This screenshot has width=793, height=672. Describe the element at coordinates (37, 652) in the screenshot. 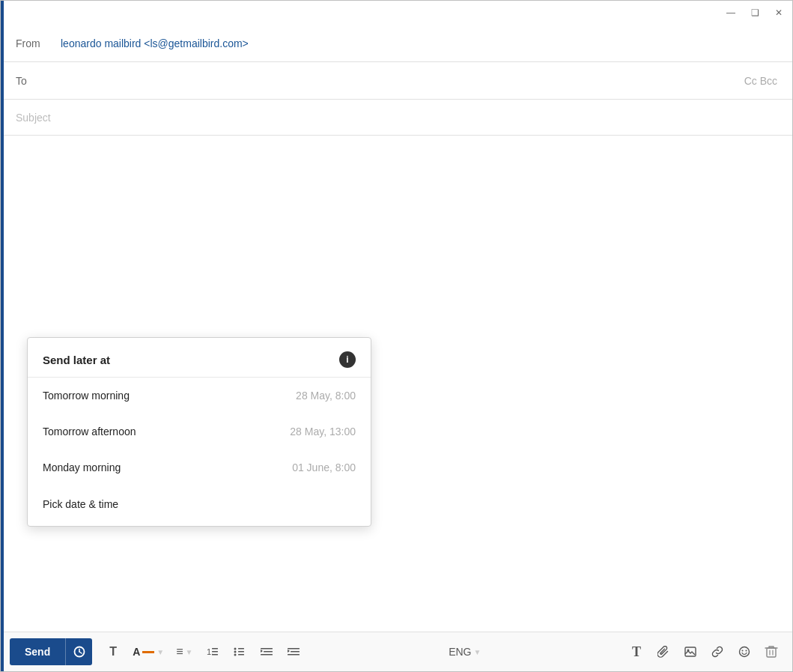

I see `send-button: Send` at that location.